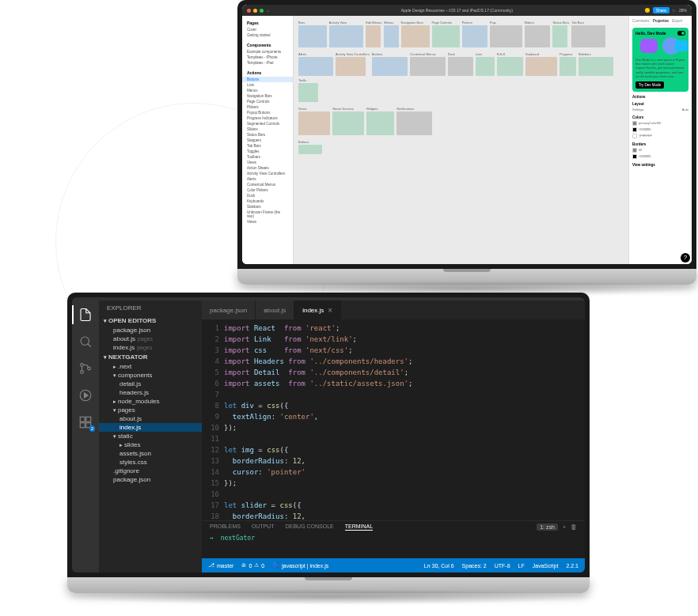  What do you see at coordinates (150, 479) in the screenshot?
I see `tree-file: package.json` at bounding box center [150, 479].